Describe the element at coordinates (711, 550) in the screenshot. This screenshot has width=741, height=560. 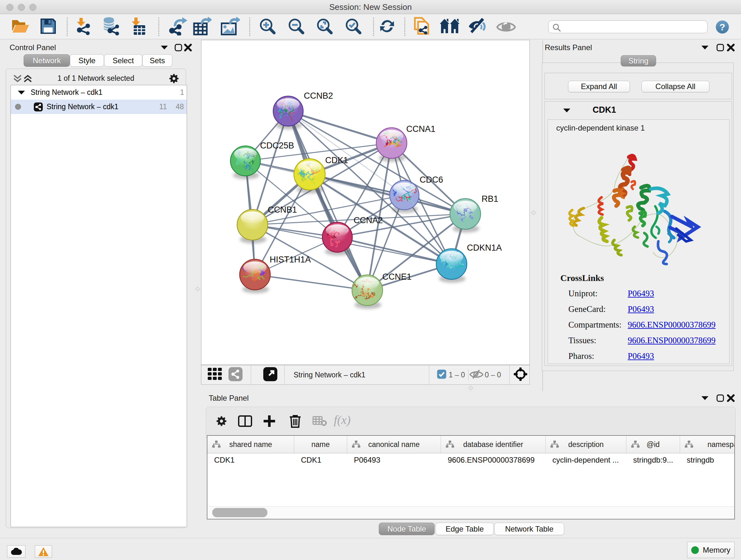
I see `memory-button: Memory` at that location.